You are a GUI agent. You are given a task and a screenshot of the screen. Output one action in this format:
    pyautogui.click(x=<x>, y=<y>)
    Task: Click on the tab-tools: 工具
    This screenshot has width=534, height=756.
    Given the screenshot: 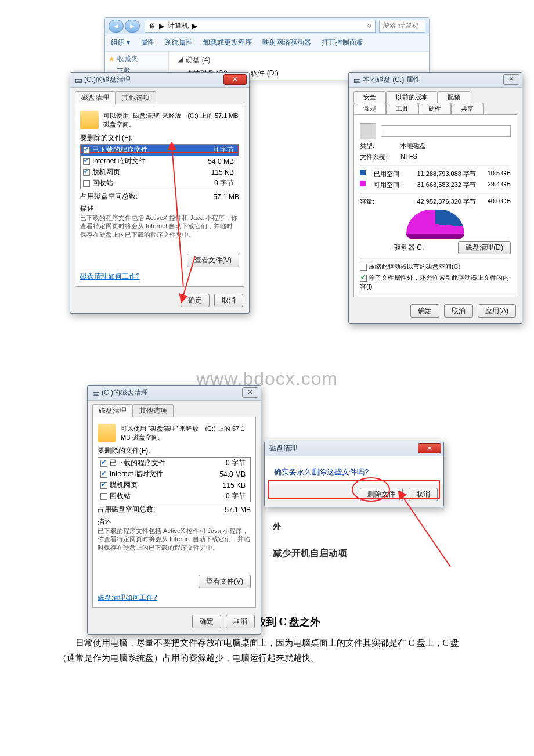 What is the action you would take?
    pyautogui.click(x=402, y=109)
    